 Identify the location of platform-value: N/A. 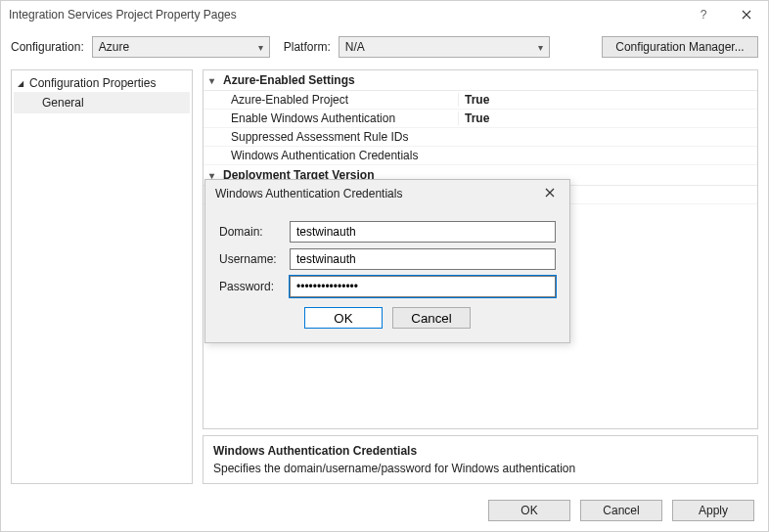
(355, 47).